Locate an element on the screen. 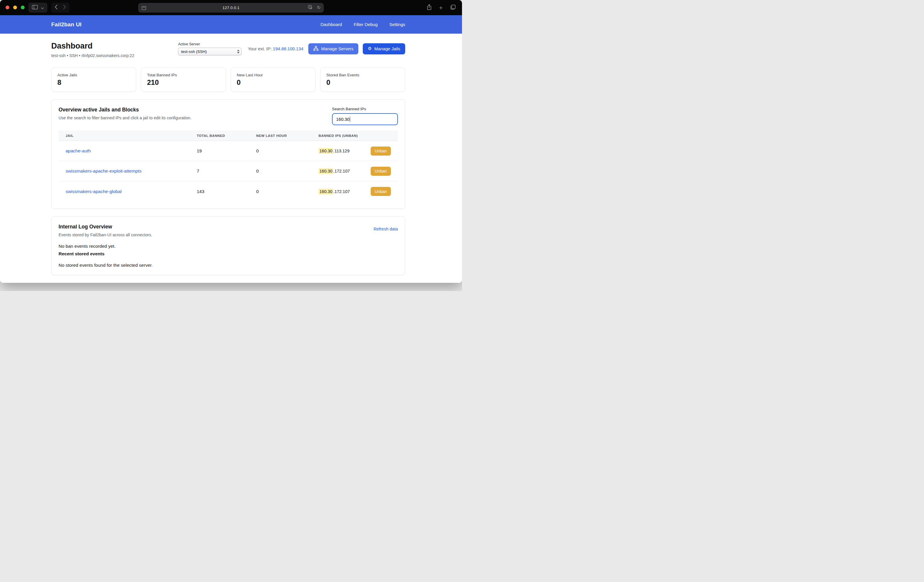  recent-events-empty-message: No stored events found for the selected … is located at coordinates (228, 265).